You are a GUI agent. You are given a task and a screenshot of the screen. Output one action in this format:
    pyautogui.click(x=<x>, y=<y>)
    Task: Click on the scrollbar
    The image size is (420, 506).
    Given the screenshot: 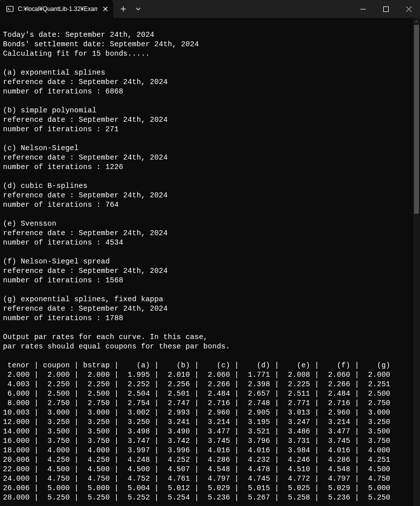 What is the action you would take?
    pyautogui.click(x=417, y=262)
    